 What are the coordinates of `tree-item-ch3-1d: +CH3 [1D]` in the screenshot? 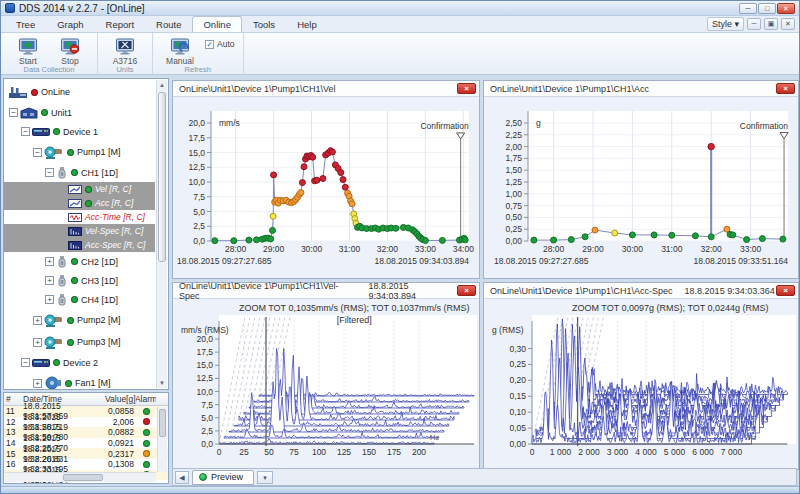 It's located at (80, 280).